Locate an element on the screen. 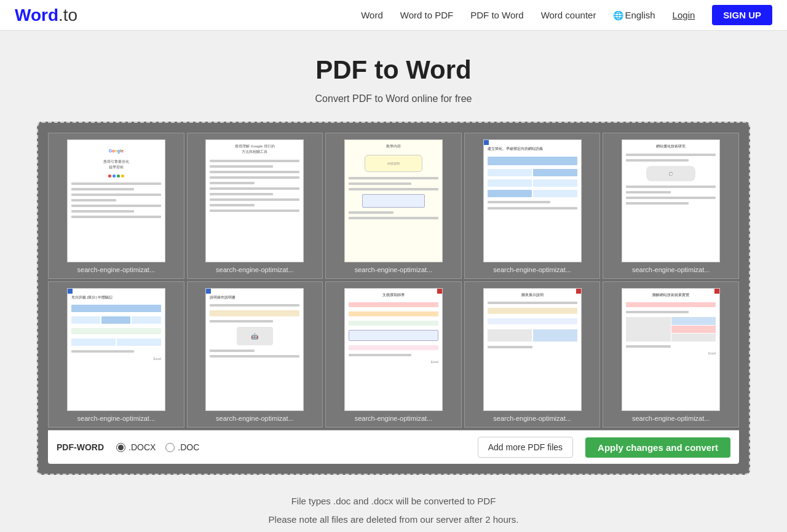 Image resolution: width=787 pixels, height=532 pixels. thumb-cell-9: 圖表展示說明 search-engine-optimizat... is located at coordinates (532, 354).